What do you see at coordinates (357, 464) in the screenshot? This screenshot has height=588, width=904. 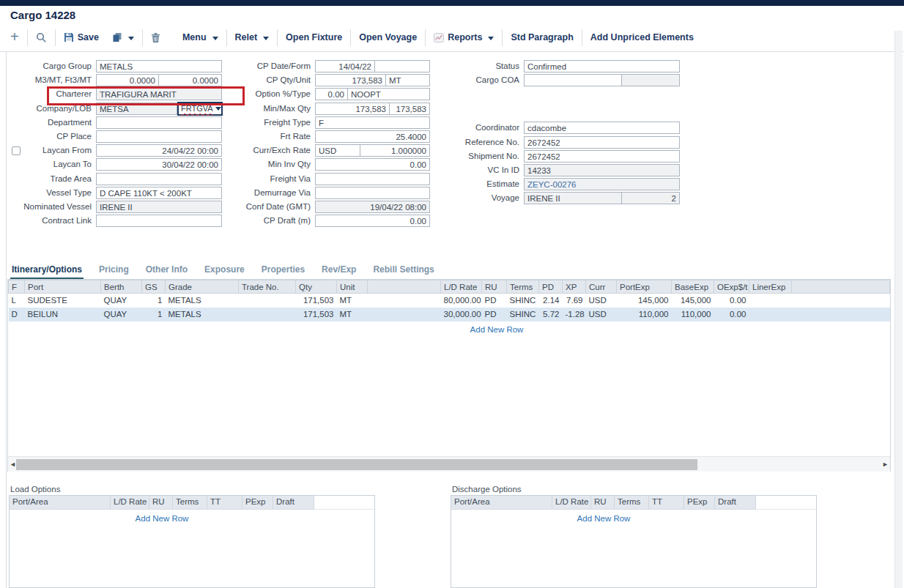 I see `scrollbar-thumb` at bounding box center [357, 464].